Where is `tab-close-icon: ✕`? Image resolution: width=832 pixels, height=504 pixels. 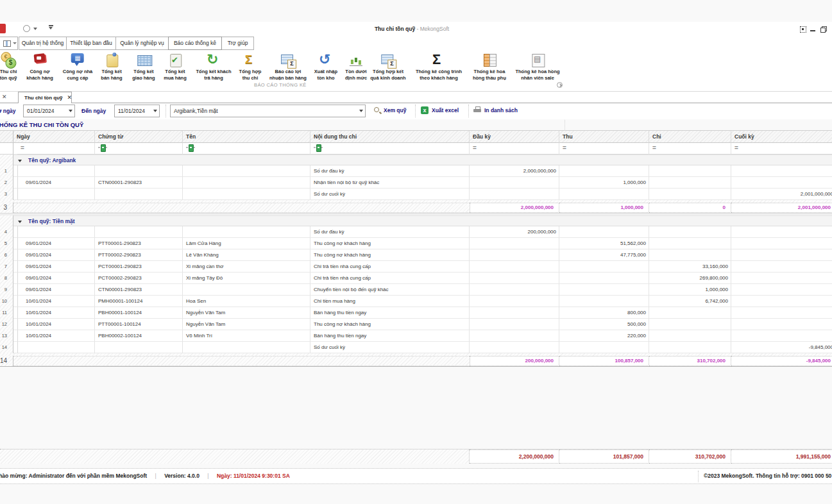
tab-close-icon: ✕ is located at coordinates (69, 97).